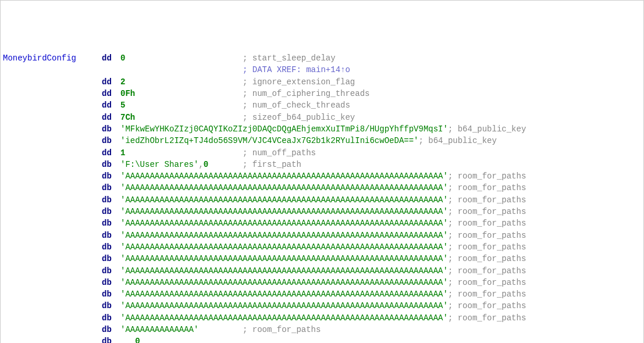  I want to click on disasm-line: db'MFkwEwYHKoZIzj0CAQYIKoZIzj0DAQcDQgAEh…, so click(322, 129).